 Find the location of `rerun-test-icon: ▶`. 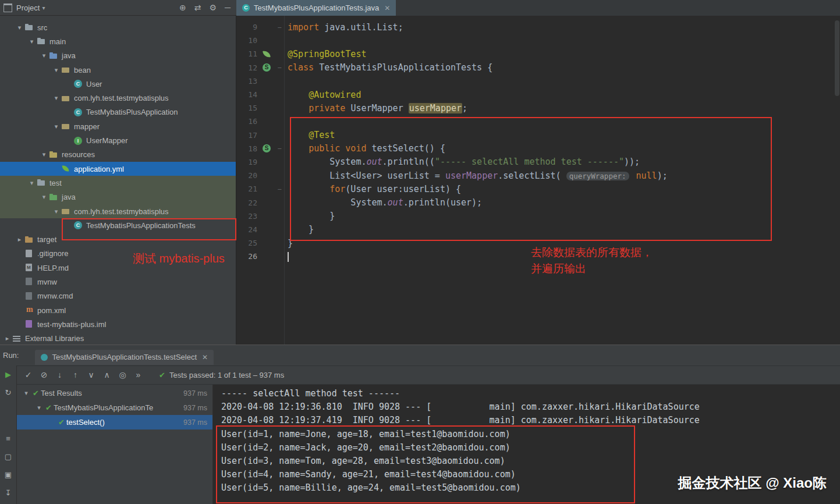

rerun-test-icon: ▶ is located at coordinates (8, 375).